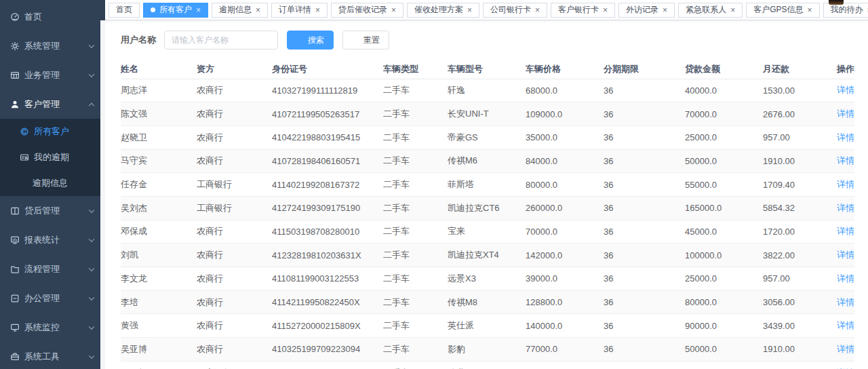 The width and height of the screenshot is (868, 369). I want to click on cell-loan_amount: 100000.0, so click(724, 255).